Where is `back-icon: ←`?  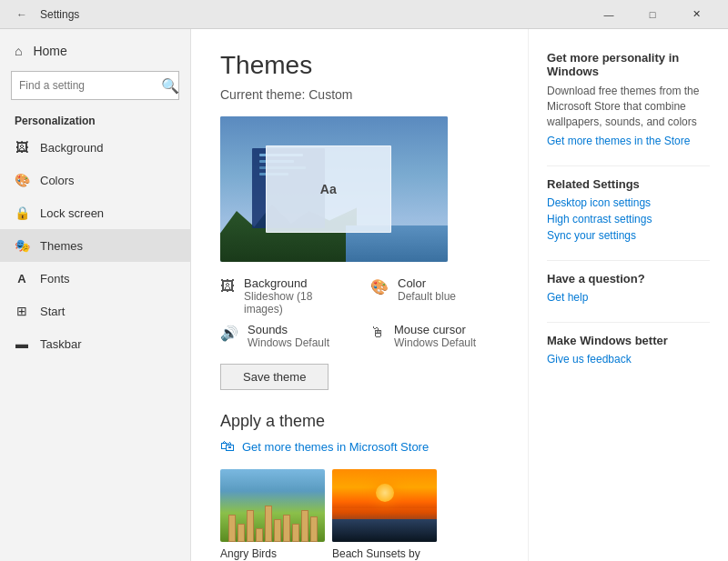 back-icon: ← is located at coordinates (22, 15).